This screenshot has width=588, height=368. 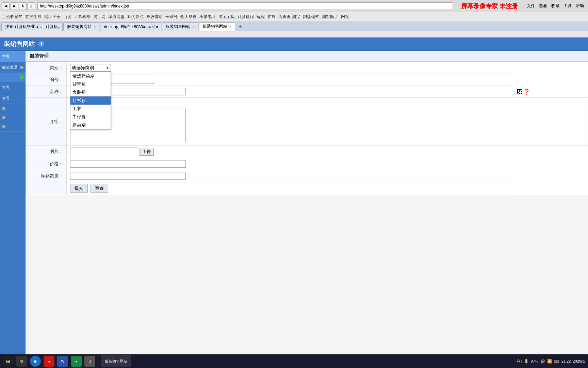 What do you see at coordinates (215, 27) in the screenshot?
I see `tab-clothing3-label: 服装销售网站` at bounding box center [215, 27].